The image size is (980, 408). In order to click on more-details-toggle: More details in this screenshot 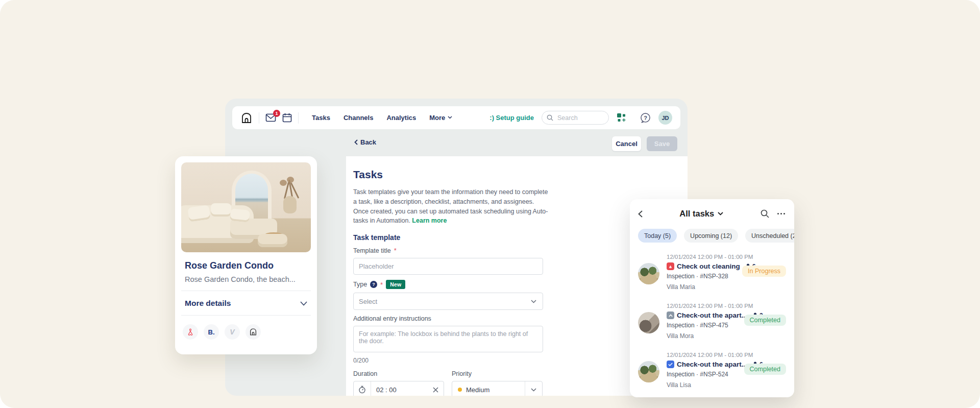, I will do `click(246, 303)`.